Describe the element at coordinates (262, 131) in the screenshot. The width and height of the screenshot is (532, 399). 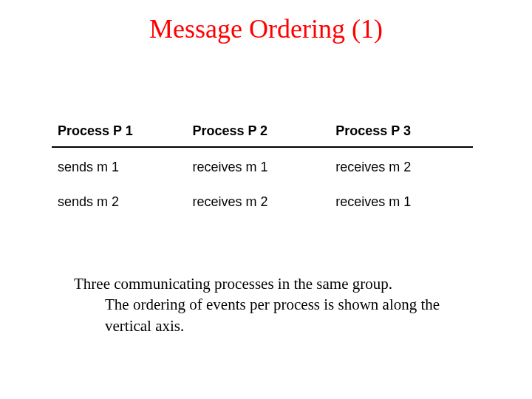
I see `table-header-row: Process P 1 Process P 2 Process P 3` at that location.